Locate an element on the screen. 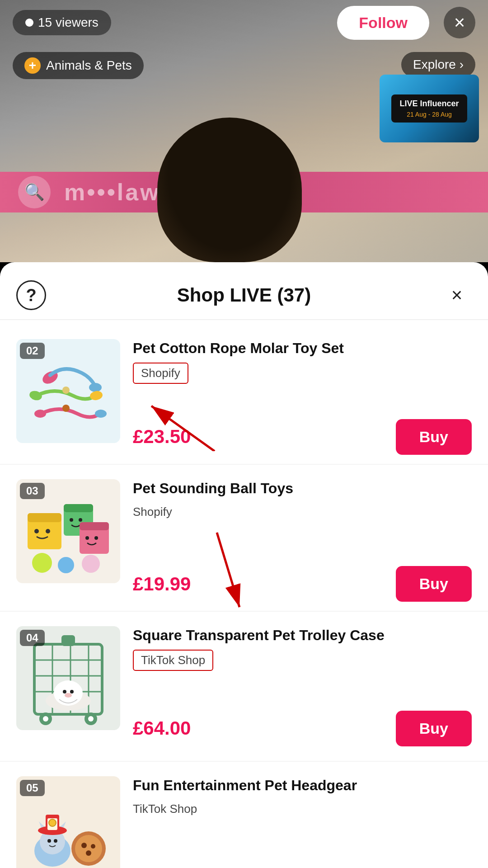  category-tag: + Animals & Pets is located at coordinates (78, 66).